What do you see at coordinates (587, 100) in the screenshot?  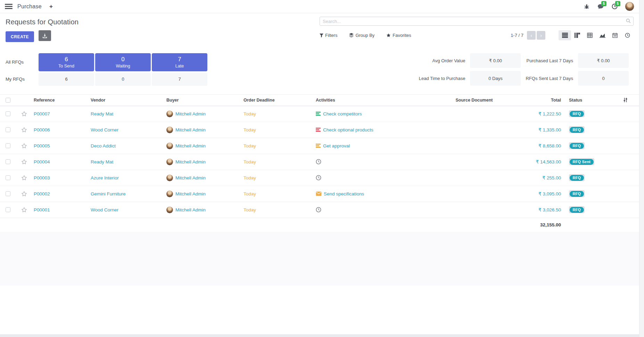 I see `header-status: Status` at bounding box center [587, 100].